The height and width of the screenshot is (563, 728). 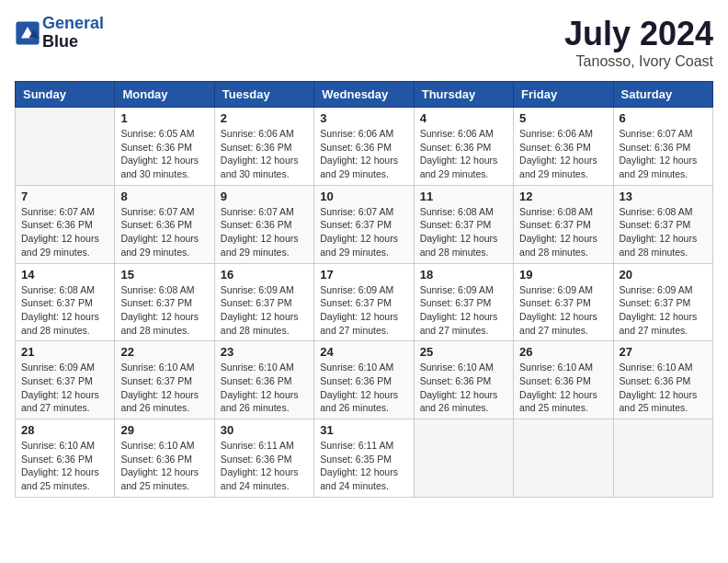 What do you see at coordinates (164, 274) in the screenshot?
I see `day-number: 15` at bounding box center [164, 274].